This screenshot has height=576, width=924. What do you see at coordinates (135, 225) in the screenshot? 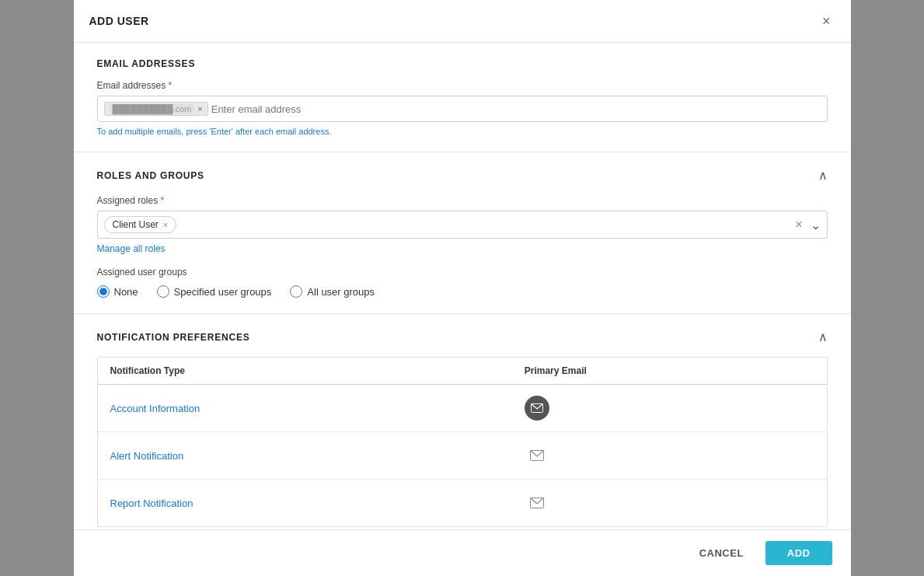
I see `role-tag-text: Client User` at bounding box center [135, 225].